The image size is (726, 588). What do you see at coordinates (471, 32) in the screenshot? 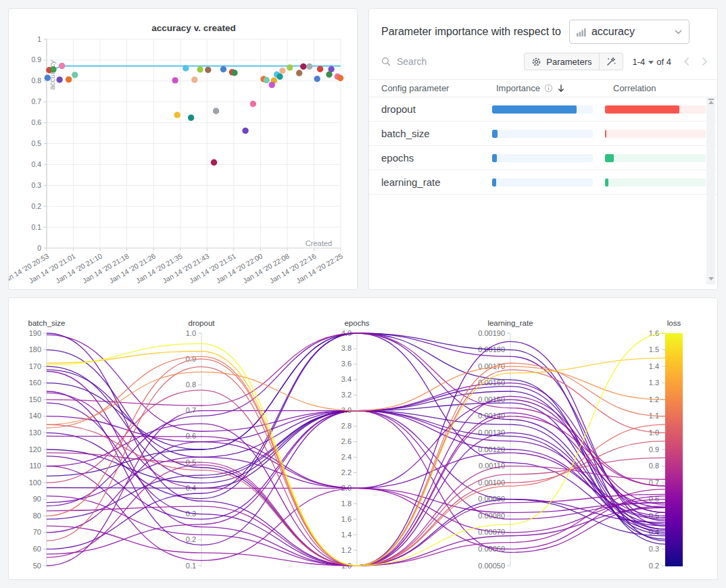
I see `panel-title: Parameter importance with respect to` at bounding box center [471, 32].